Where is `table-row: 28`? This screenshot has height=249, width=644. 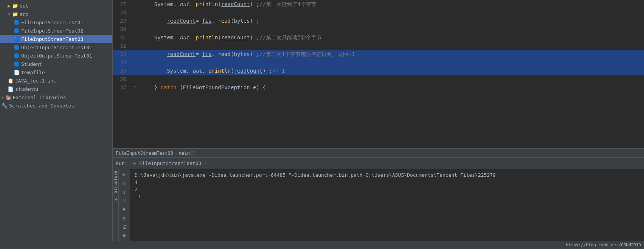
table-row: 28 is located at coordinates (378, 12).